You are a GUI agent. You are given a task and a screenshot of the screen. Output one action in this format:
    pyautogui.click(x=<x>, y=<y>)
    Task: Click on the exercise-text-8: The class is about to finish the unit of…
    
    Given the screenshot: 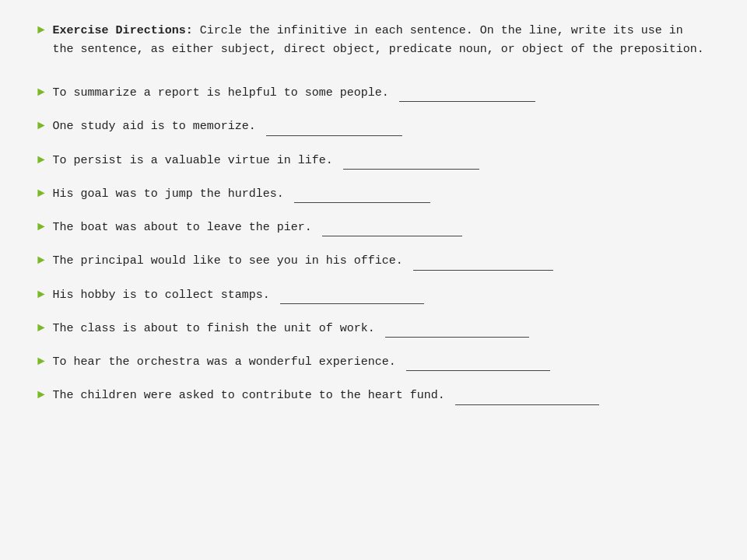 What is the action you would take?
    pyautogui.click(x=291, y=328)
    